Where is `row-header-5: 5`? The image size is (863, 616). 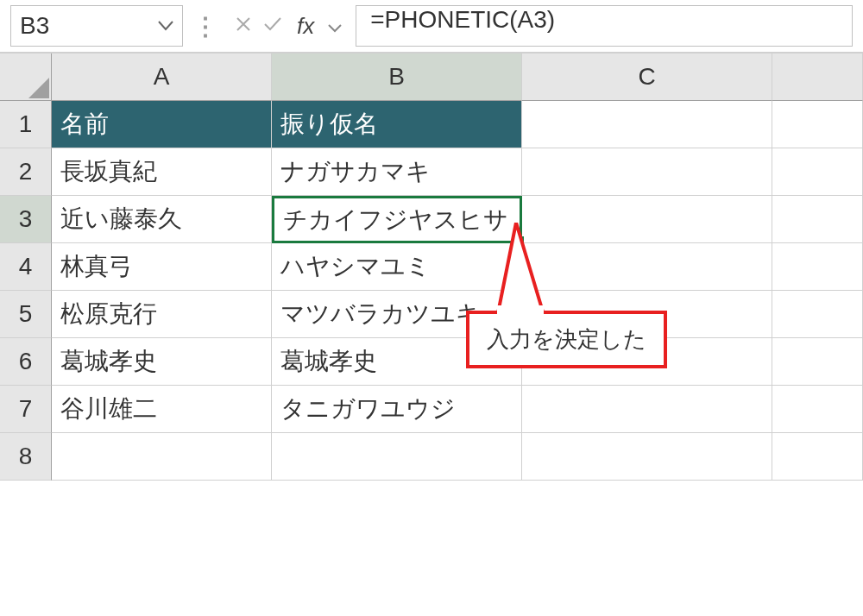
row-header-5: 5 is located at coordinates (26, 314).